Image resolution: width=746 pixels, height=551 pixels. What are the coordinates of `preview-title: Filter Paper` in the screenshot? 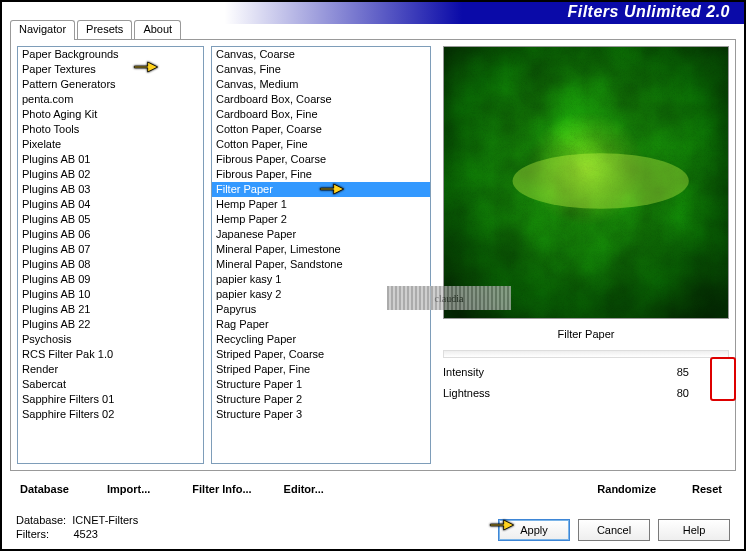 It's located at (586, 334).